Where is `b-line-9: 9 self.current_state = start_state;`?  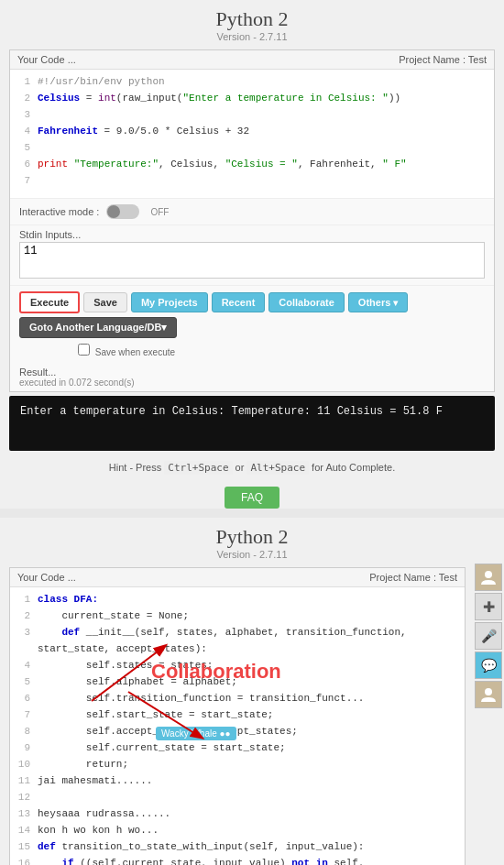 b-line-9: 9 self.current_state = start_state; is located at coordinates (237, 748).